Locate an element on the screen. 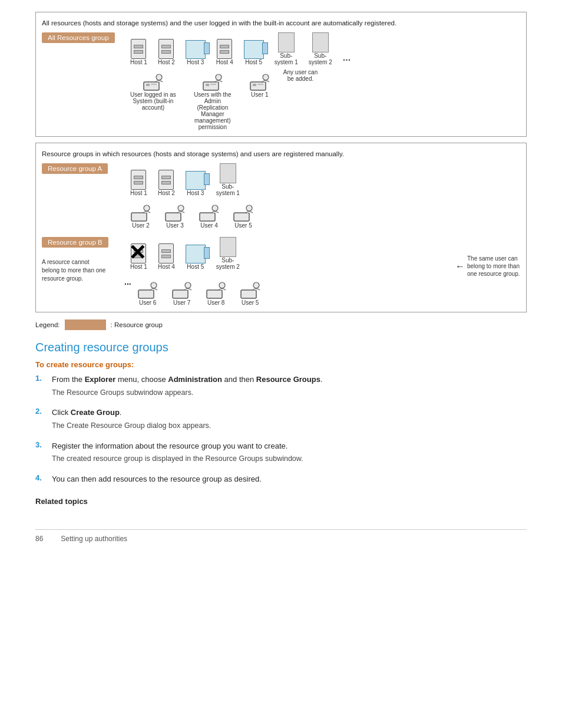  group-a-hosts-row: Host 1 Host 2 Host 3 Sub-system 1 is located at coordinates (325, 180).